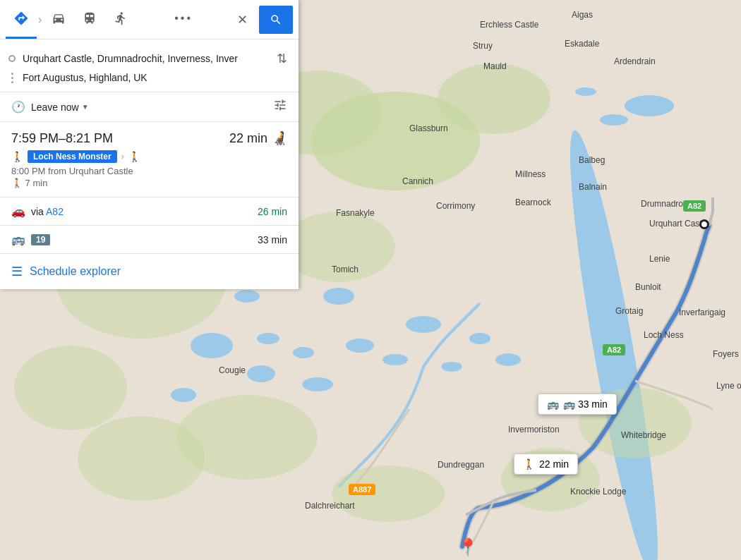 This screenshot has width=741, height=560. I want to click on nav-chevron: ›, so click(40, 20).